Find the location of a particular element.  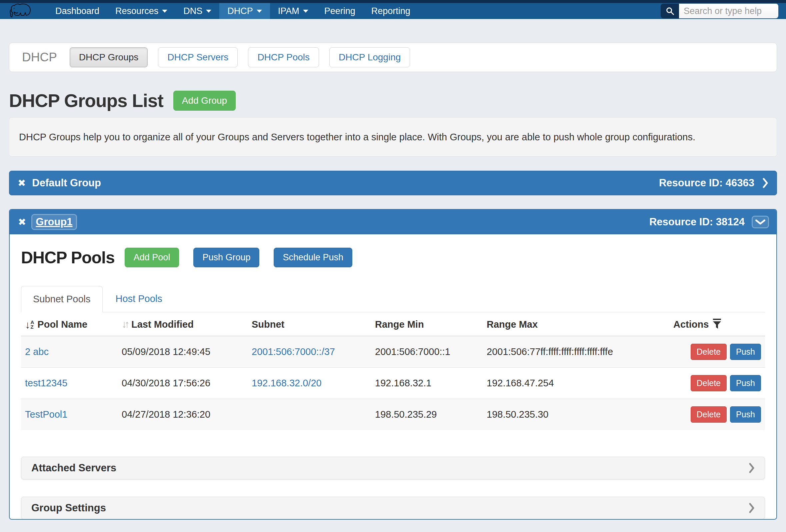

resource-id-label: Resource ID: 38124 is located at coordinates (697, 222).